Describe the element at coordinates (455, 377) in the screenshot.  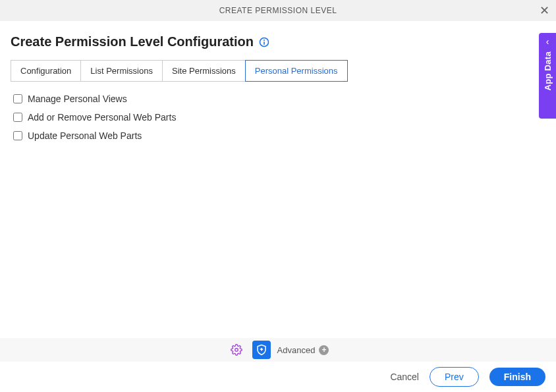
I see `prev-button: Prev` at that location.